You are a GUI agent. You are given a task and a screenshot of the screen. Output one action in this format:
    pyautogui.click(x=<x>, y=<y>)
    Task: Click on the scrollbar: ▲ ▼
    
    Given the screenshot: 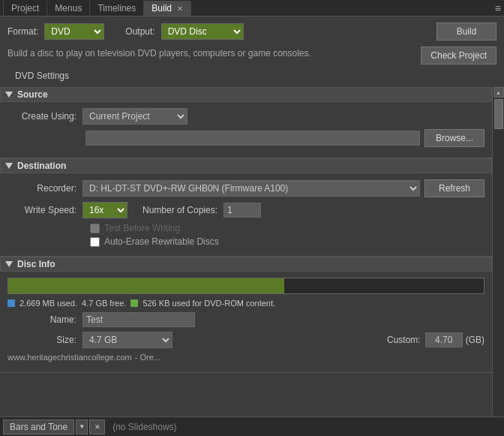 What is the action you would take?
    pyautogui.click(x=498, y=261)
    